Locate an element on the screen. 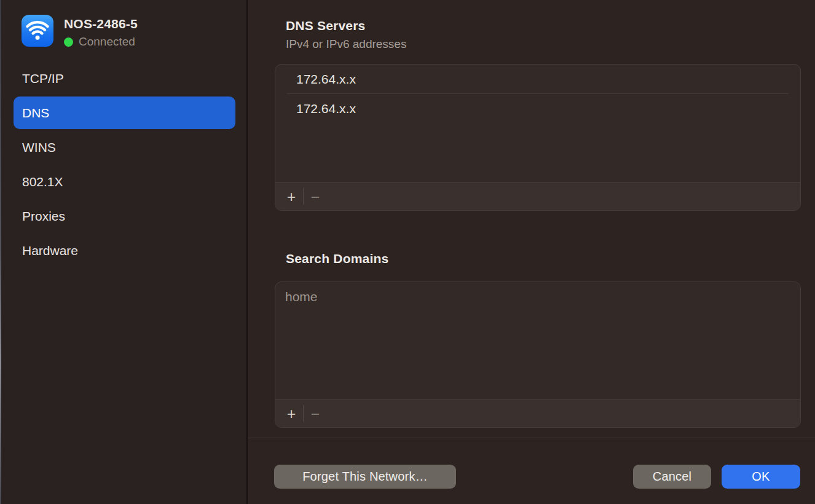 The height and width of the screenshot is (504, 815). forget-network-button: Forget This Network… is located at coordinates (365, 477).